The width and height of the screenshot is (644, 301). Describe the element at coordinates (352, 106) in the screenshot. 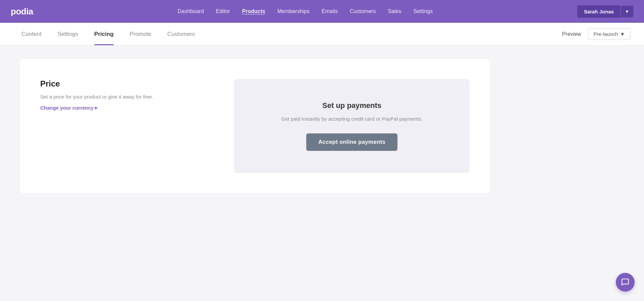

I see `payment-panel-title: Set up payments` at that location.